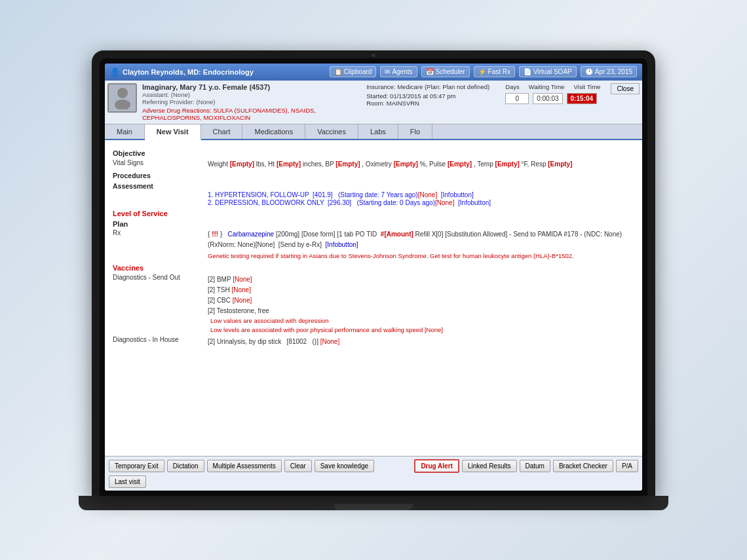  I want to click on diag-tsh: [2] TSH [None], so click(421, 289).